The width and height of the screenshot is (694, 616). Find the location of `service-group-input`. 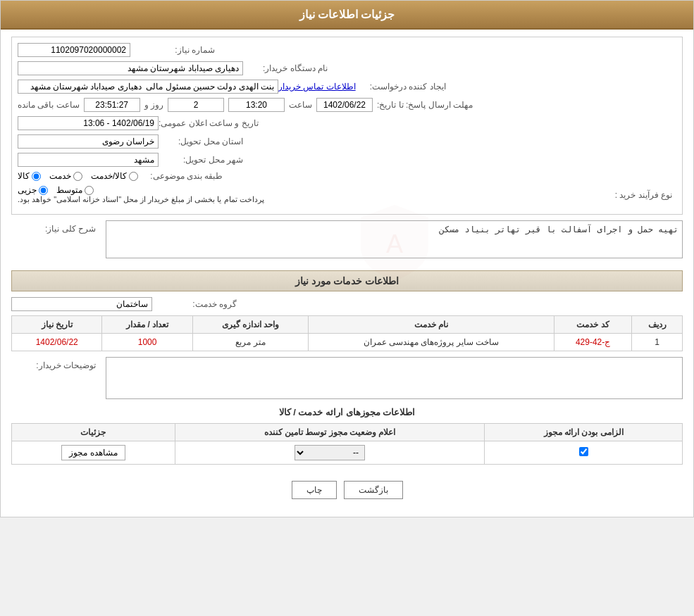

service-group-input is located at coordinates (82, 304).